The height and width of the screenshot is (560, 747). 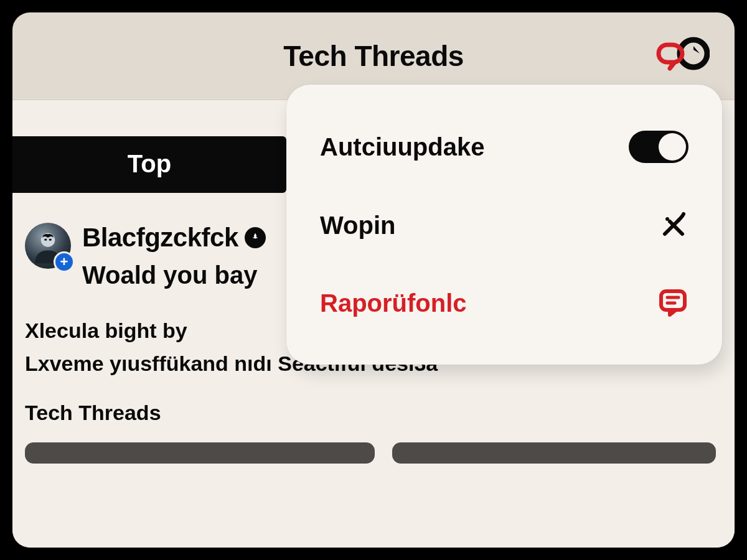 I want to click on popover-item-report: Raporüfonlc, so click(x=504, y=303).